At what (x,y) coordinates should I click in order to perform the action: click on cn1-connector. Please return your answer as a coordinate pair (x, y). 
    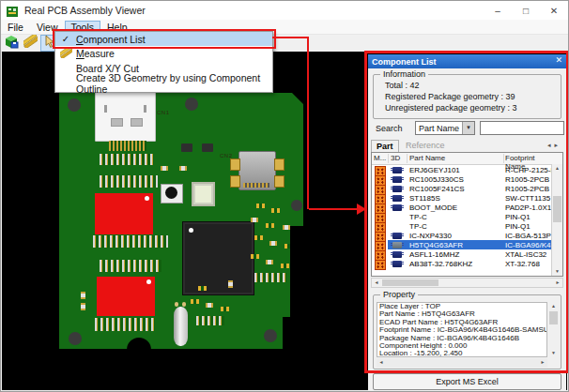
    Looking at the image, I should click on (126, 116).